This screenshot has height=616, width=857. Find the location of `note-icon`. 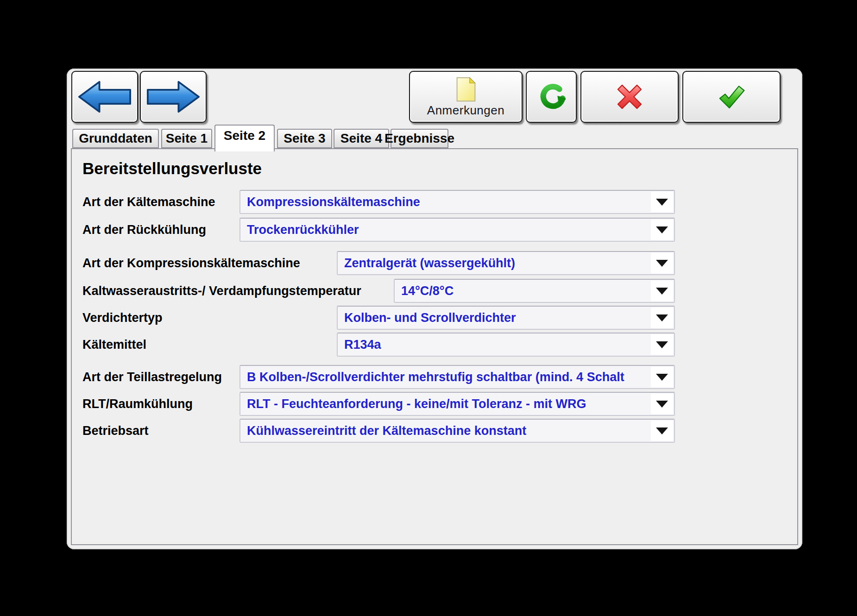

note-icon is located at coordinates (466, 89).